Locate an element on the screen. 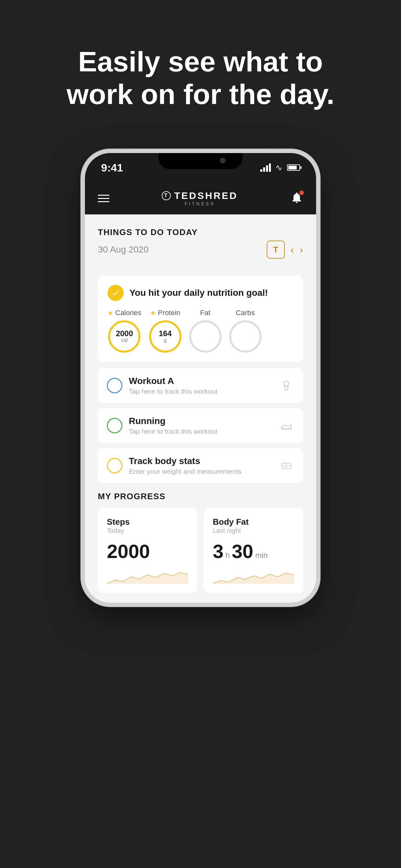 This screenshot has width=401, height=868. current-date: 30 Aug 2020 is located at coordinates (123, 249).